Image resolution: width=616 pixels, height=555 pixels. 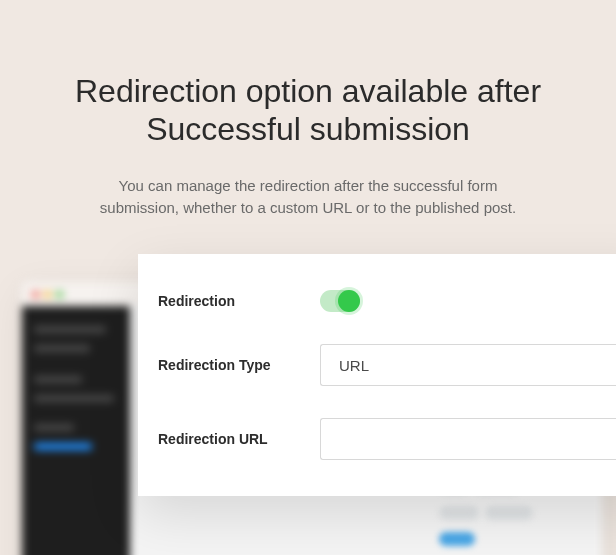 I want to click on redirection-url-label: Redirection URL, so click(x=239, y=439).